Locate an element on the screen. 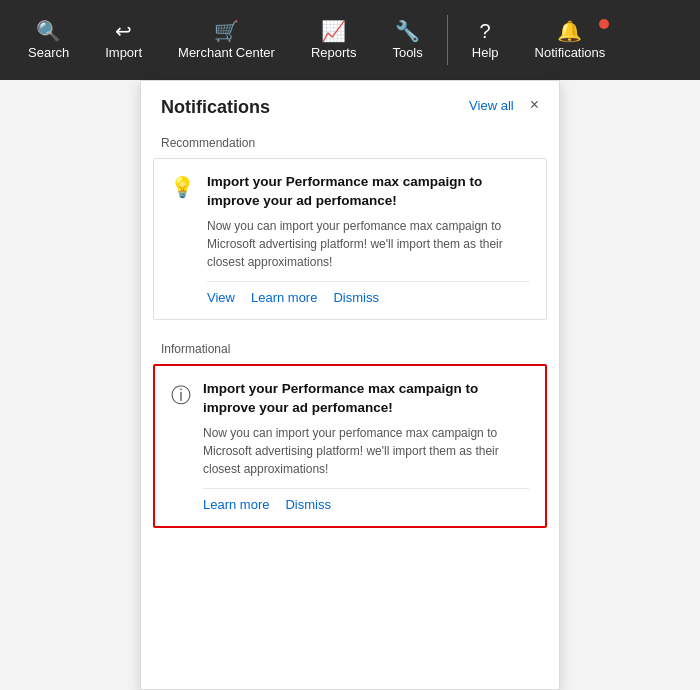 The height and width of the screenshot is (690, 700). panel-header: Notifications View all × is located at coordinates (350, 104).